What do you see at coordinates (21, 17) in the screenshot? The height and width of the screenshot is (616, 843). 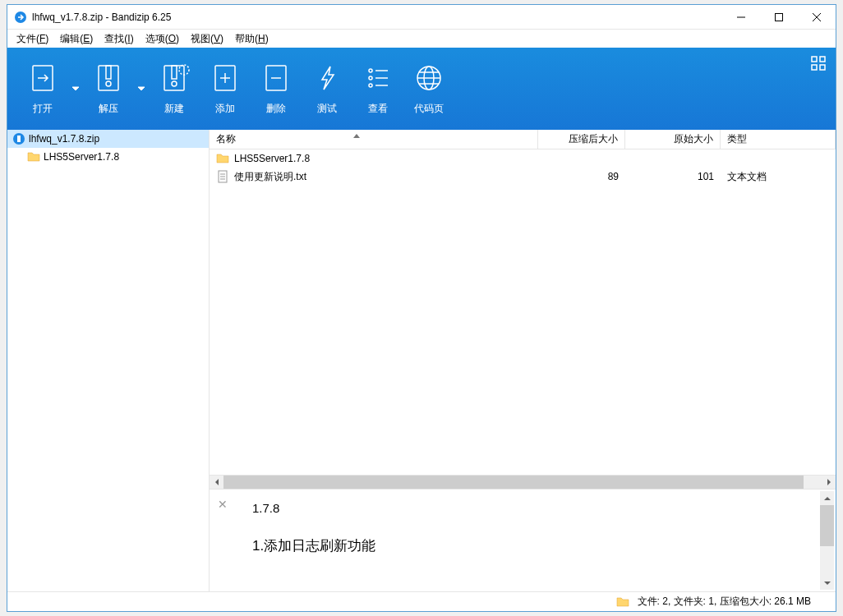 I see `app-icon` at bounding box center [21, 17].